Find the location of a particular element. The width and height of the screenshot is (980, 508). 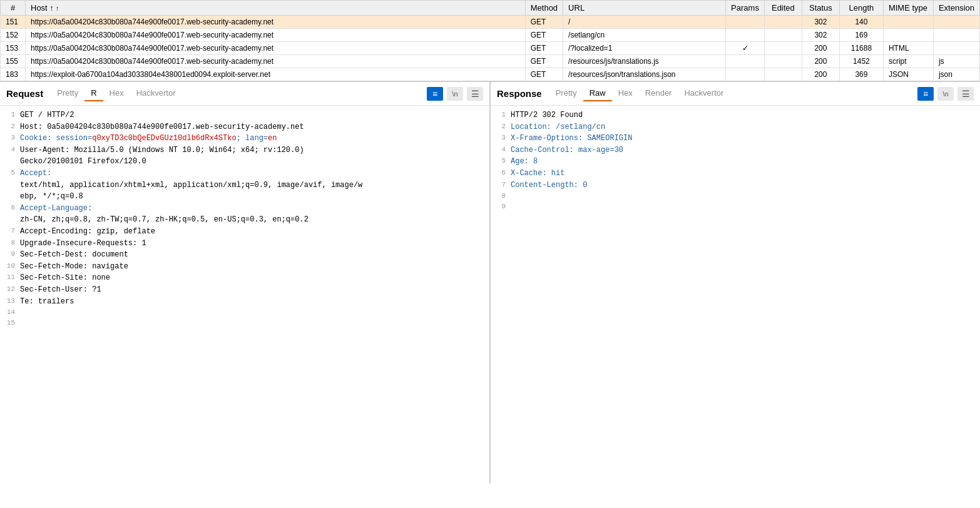

newline-btn-resp: \n is located at coordinates (946, 94).